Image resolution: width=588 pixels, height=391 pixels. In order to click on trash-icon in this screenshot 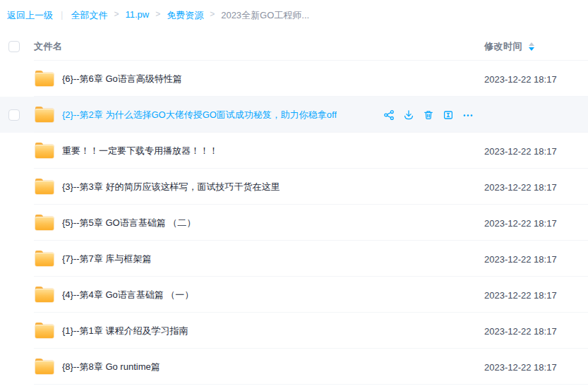, I will do `click(428, 115)`.